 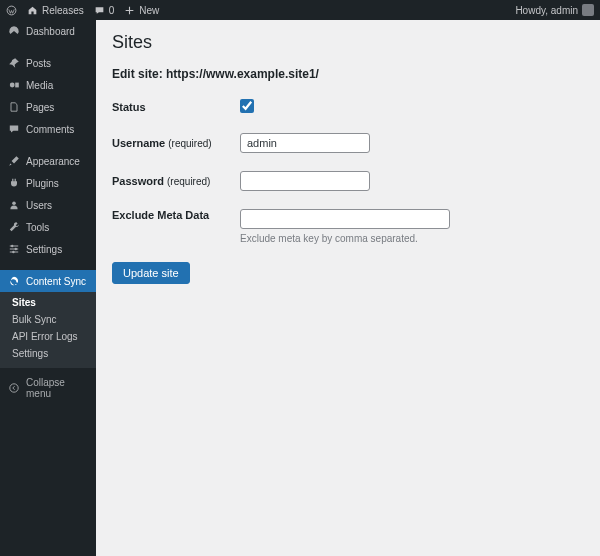 What do you see at coordinates (151, 273) in the screenshot?
I see `update-site-button: Update site` at bounding box center [151, 273].